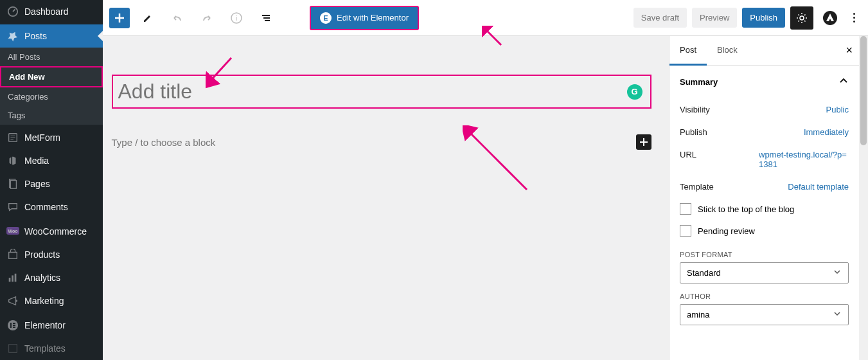 The width and height of the screenshot is (868, 360). I want to click on outline-button, so click(266, 18).